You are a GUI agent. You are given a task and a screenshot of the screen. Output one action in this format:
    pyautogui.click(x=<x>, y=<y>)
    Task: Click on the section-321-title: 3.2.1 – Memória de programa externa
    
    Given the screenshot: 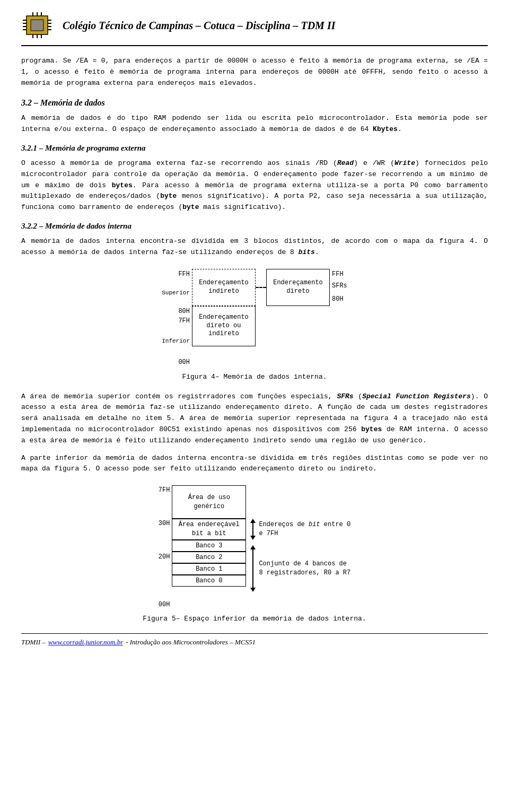 What is the action you would take?
    pyautogui.click(x=254, y=149)
    